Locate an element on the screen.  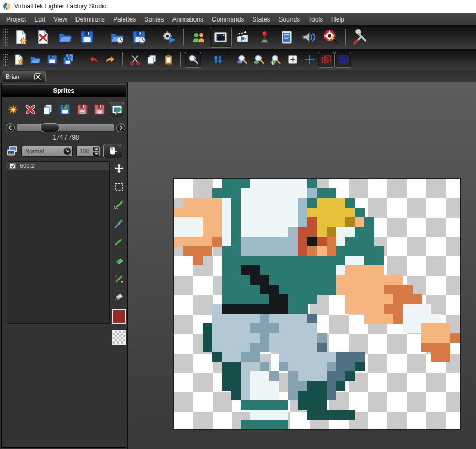
menu-view: View is located at coordinates (60, 19).